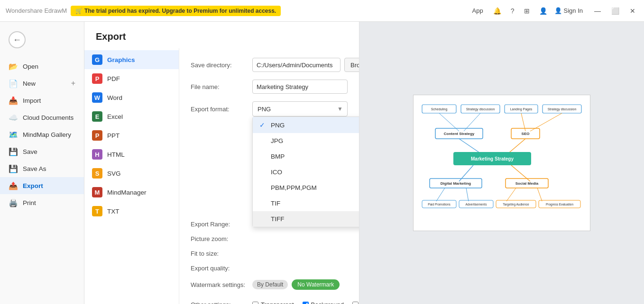 This screenshot has height=304, width=644. Describe the element at coordinates (522, 109) in the screenshot. I see `svg-text: Landing Pages` at that location.